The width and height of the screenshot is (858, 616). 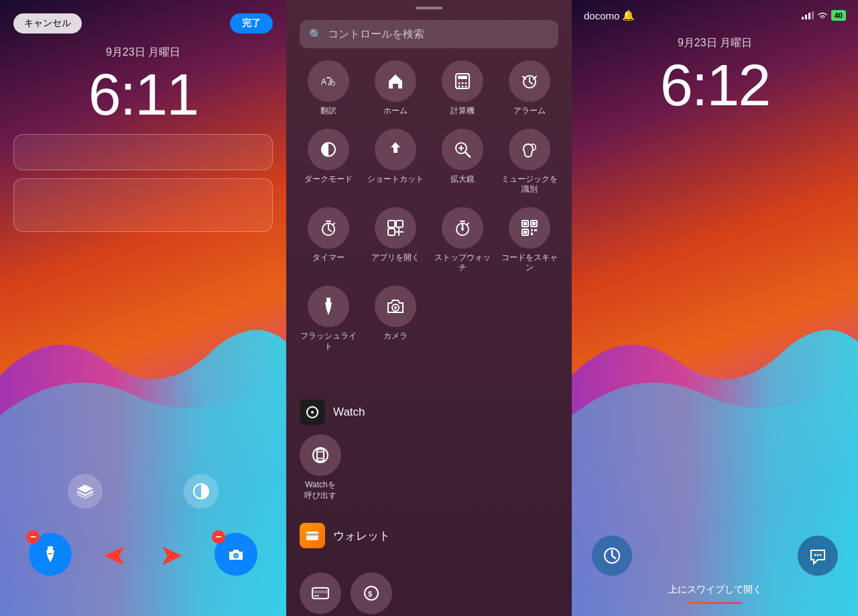 I want to click on calc-icon, so click(x=463, y=81).